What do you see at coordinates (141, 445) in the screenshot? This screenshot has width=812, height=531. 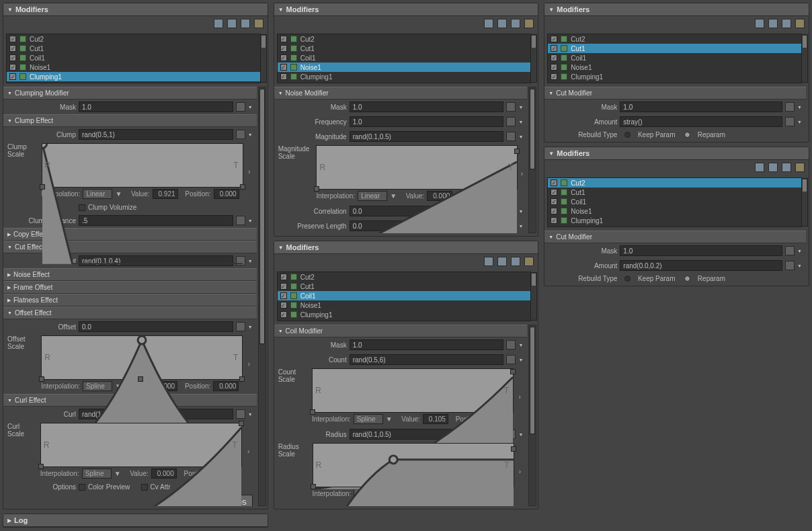 I see `curl-scale-graph: RT` at bounding box center [141, 445].